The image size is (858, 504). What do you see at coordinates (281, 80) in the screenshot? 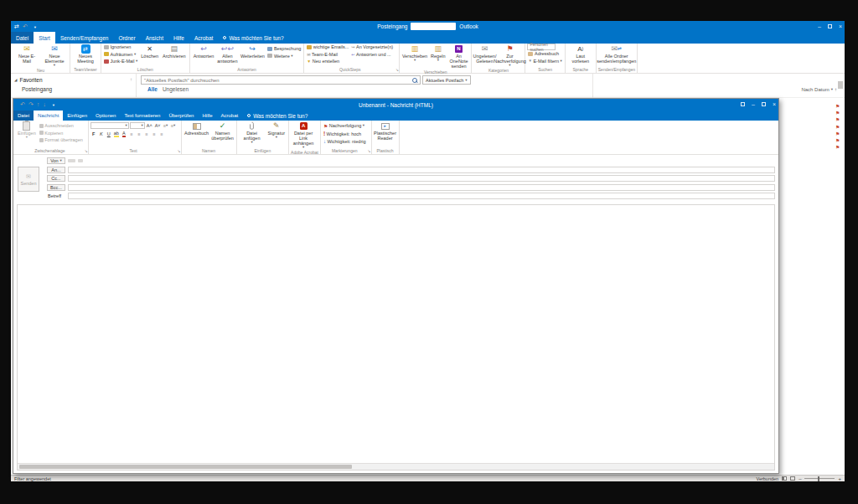
I see `search-input: "Aktuelles Postfach" durchsuchen` at bounding box center [281, 80].